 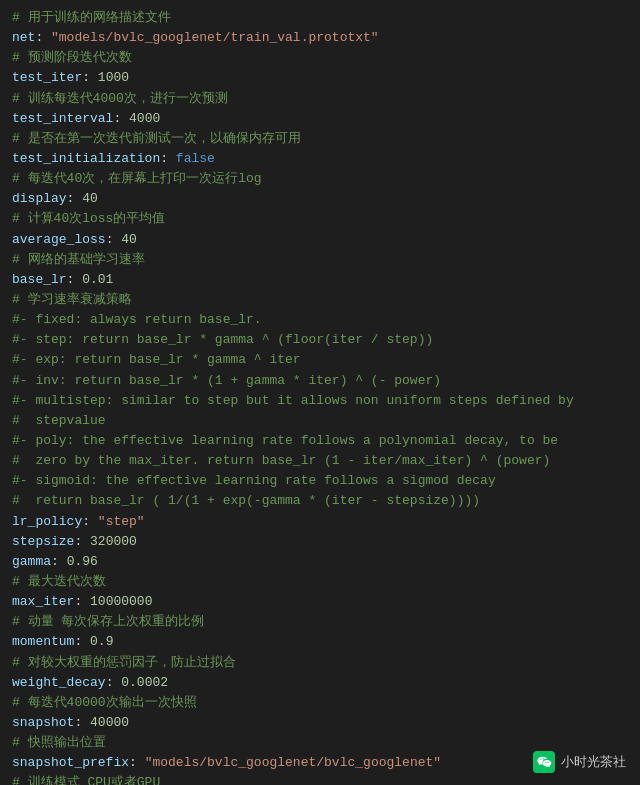 What do you see at coordinates (320, 421) in the screenshot?
I see `code-line: # stepvalue` at bounding box center [320, 421].